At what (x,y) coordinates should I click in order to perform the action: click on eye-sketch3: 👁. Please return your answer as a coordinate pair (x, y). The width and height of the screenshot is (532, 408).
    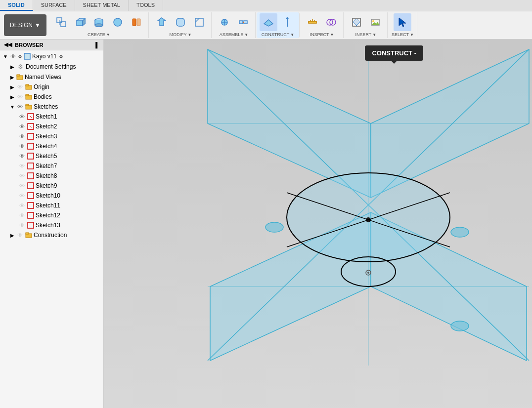
    Looking at the image, I should click on (22, 136).